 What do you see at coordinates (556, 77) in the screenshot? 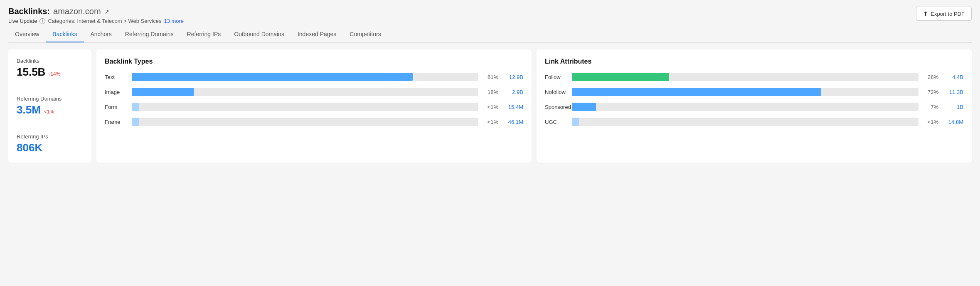
I see `bar-label-follow: Follow` at bounding box center [556, 77].